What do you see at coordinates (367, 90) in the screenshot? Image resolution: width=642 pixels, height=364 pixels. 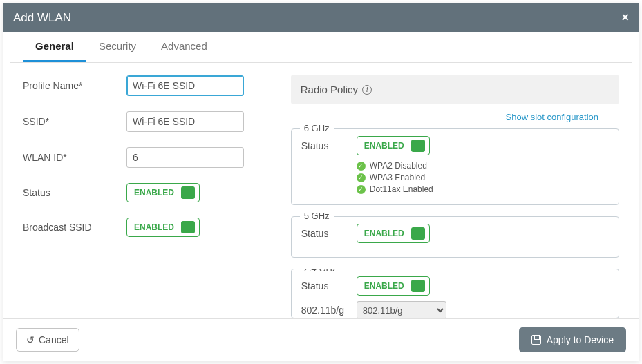 I see `info-icon: i` at bounding box center [367, 90].